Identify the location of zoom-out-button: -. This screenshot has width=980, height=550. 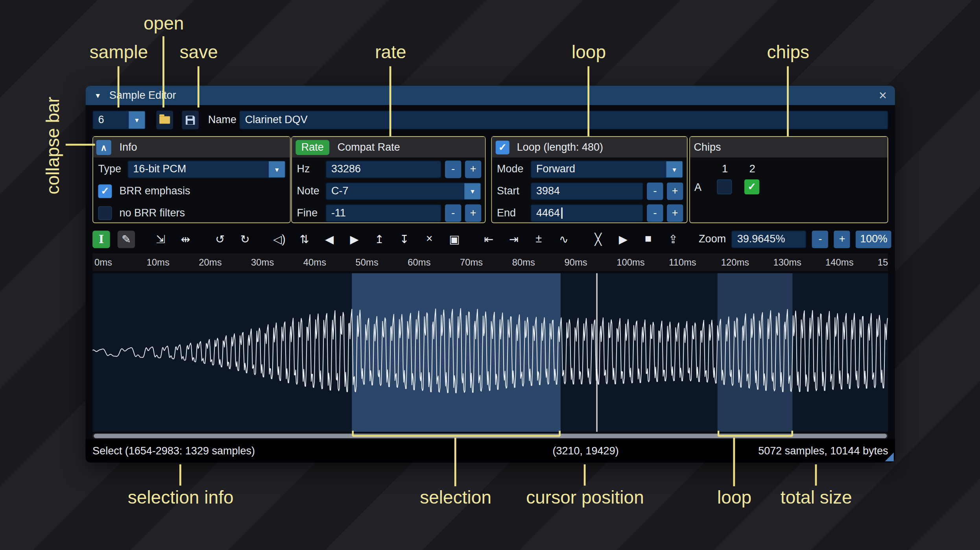
(820, 239).